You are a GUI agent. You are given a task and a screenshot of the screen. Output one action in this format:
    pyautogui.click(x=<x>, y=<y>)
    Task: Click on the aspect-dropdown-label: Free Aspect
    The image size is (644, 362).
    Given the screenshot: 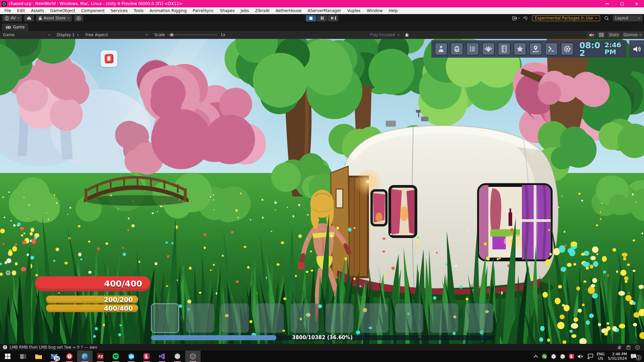 What is the action you would take?
    pyautogui.click(x=97, y=35)
    